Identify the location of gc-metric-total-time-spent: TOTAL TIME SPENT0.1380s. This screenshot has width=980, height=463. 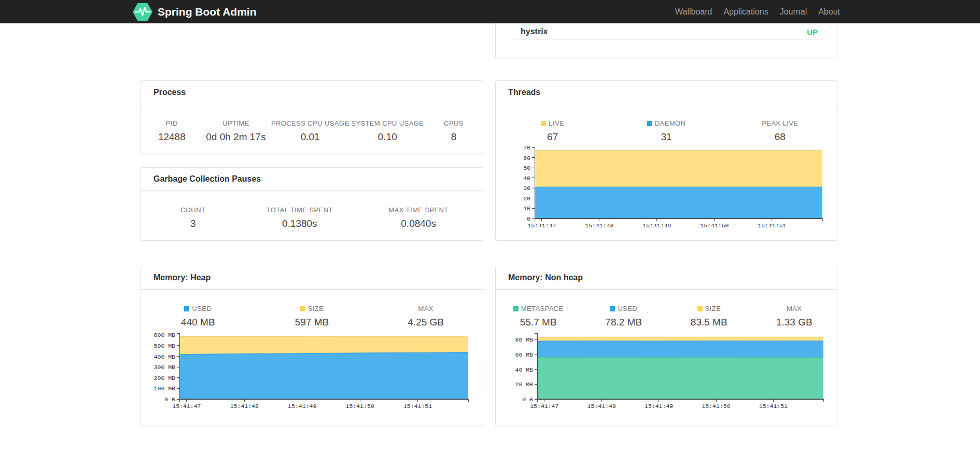
(300, 218).